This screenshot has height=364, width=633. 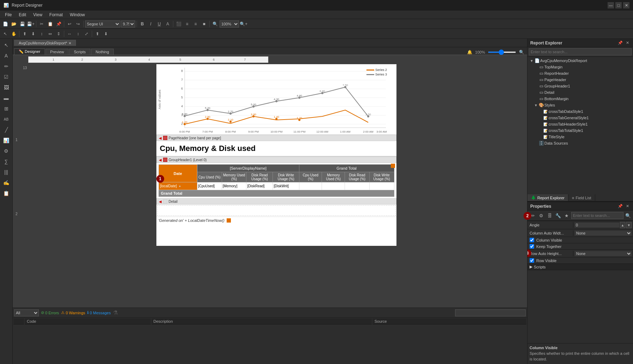 What do you see at coordinates (33, 34) in the screenshot?
I see `align-bottom-btn: ⬇` at bounding box center [33, 34].